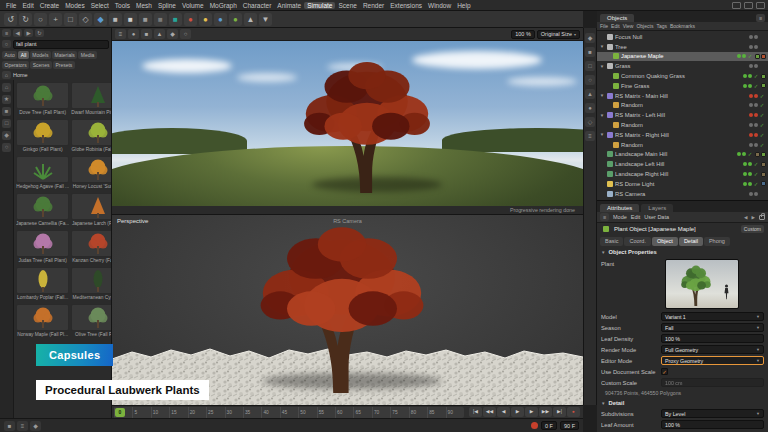 This screenshot has width=768, height=432. What do you see at coordinates (616, 26) in the screenshot?
I see `om-menu-edit: Edit` at bounding box center [616, 26].